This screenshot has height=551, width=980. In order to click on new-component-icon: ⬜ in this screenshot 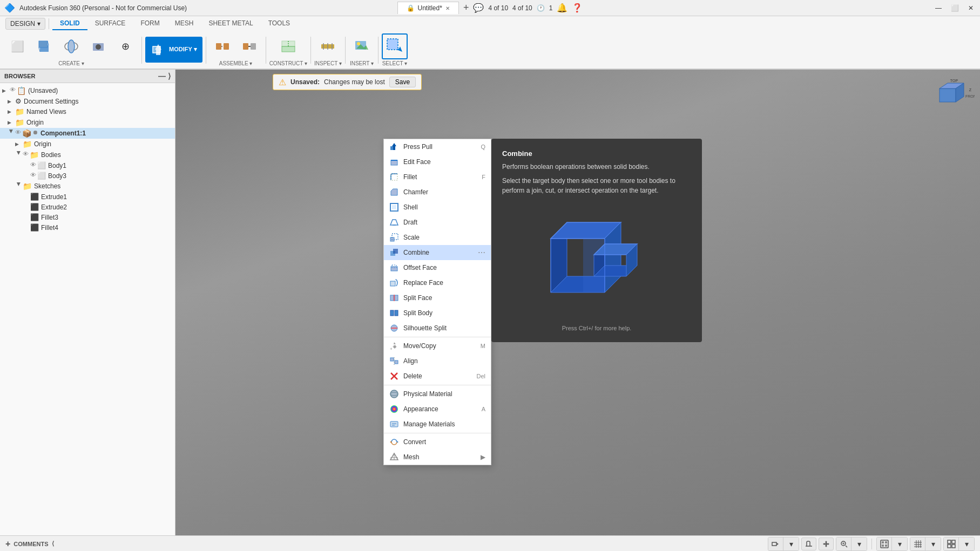, I will do `click(17, 46)`.